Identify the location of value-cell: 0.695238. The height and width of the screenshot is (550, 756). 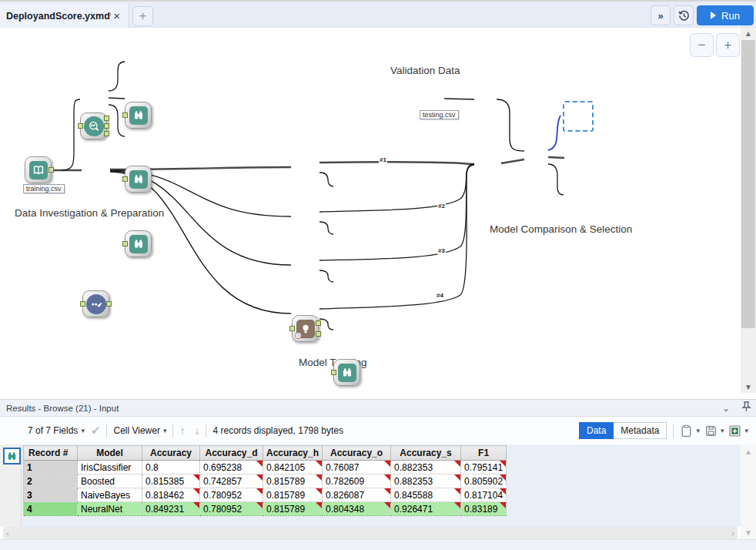
(232, 468).